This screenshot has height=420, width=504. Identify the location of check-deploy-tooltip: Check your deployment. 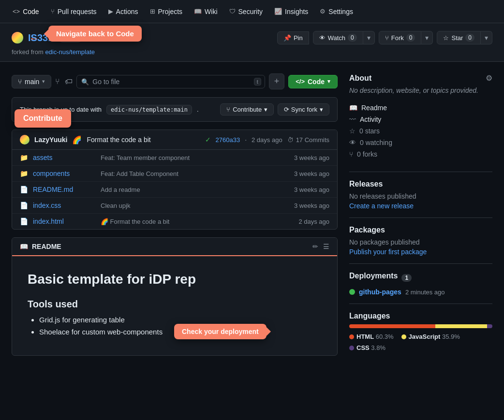
(221, 332).